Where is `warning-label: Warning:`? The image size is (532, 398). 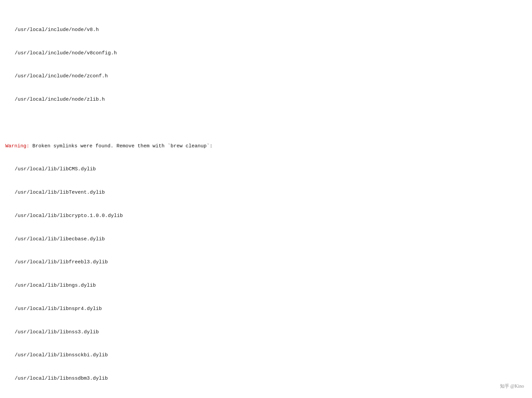
warning-label: Warning: is located at coordinates (17, 146).